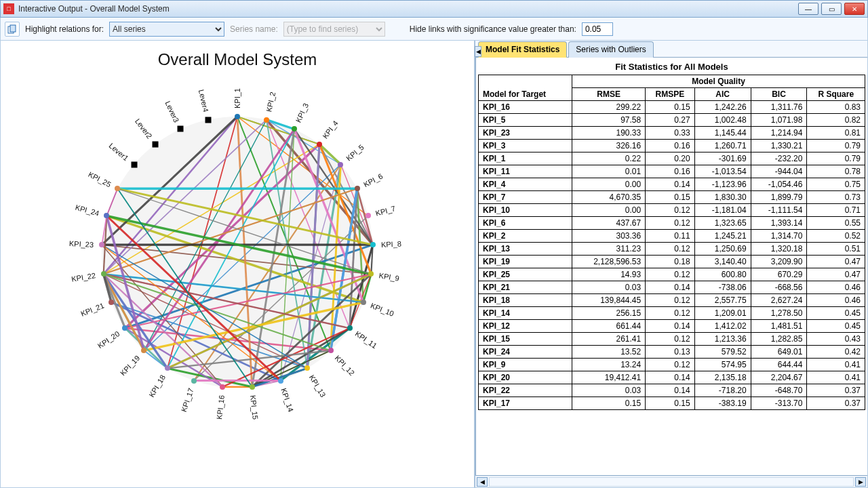 This screenshot has height=488, width=868. I want to click on cell-target: KPI_24, so click(526, 352).